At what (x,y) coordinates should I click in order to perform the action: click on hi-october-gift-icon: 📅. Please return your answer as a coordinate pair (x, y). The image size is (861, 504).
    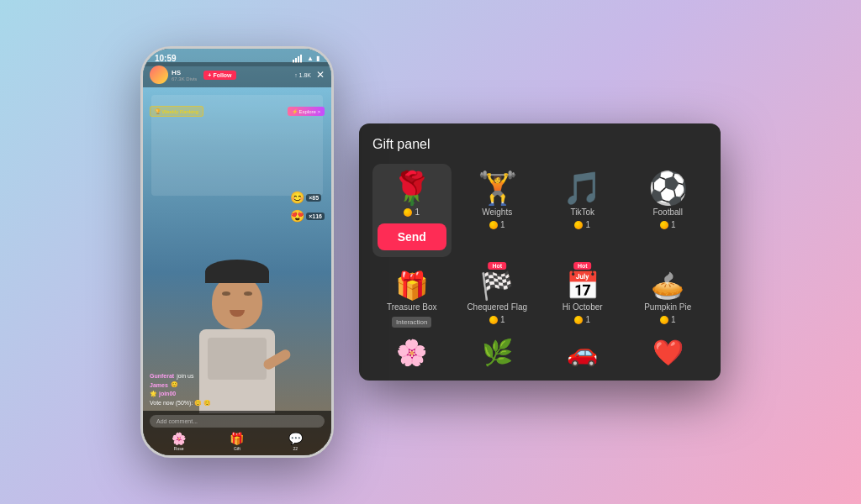
    Looking at the image, I should click on (583, 286).